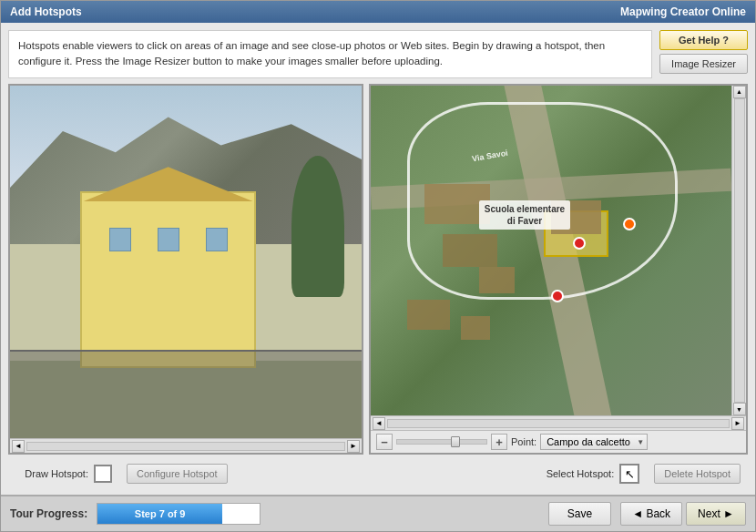 The width and height of the screenshot is (756, 532). Describe the element at coordinates (179, 514) in the screenshot. I see `progress-bar: Step 7 of 9` at that location.